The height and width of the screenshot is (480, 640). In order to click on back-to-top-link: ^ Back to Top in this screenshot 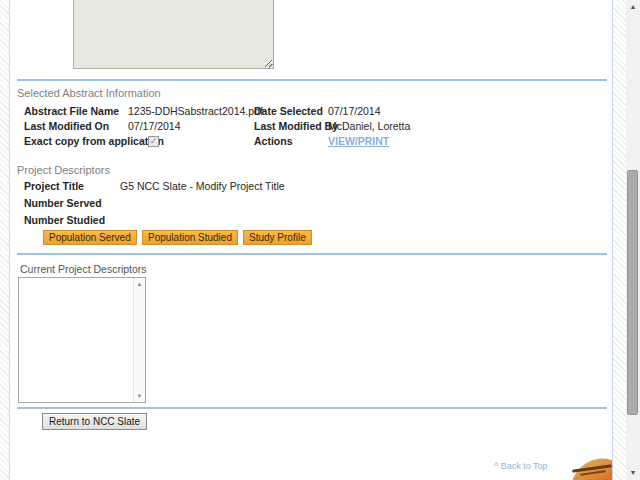, I will do `click(521, 466)`.